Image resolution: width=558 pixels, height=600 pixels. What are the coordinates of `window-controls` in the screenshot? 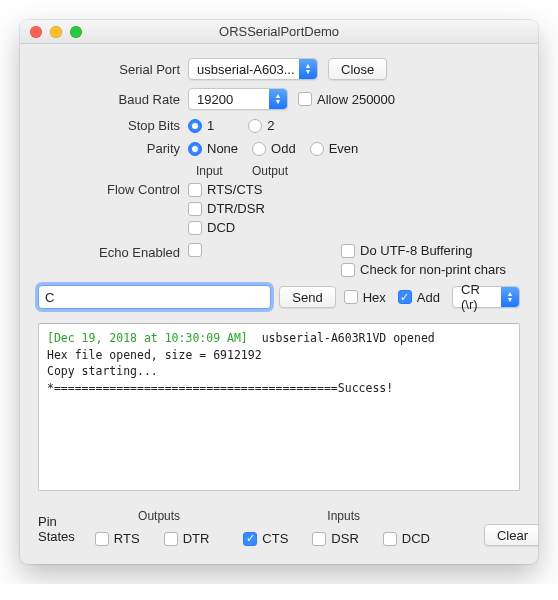 It's located at (51, 32).